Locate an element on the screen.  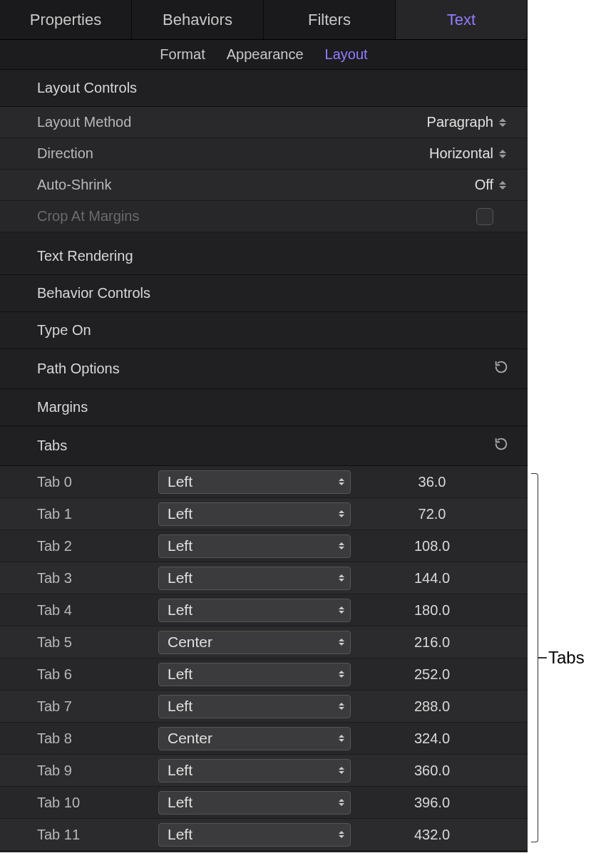
main-tab-bar: Properties Behaviors Filters Text is located at coordinates (264, 20).